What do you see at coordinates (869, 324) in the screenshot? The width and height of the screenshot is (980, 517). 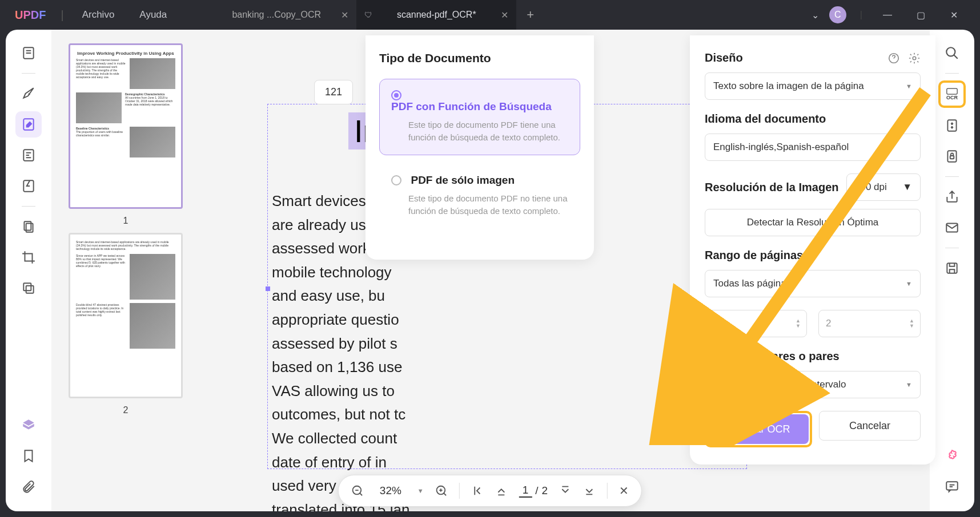 I see `range-to-input: ▲▼` at bounding box center [869, 324].